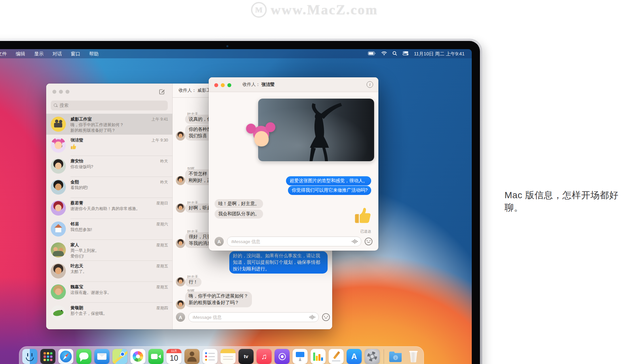 The width and height of the screenshot is (629, 364). What do you see at coordinates (246, 356) in the screenshot?
I see `dock-item-tv: tv` at bounding box center [246, 356].